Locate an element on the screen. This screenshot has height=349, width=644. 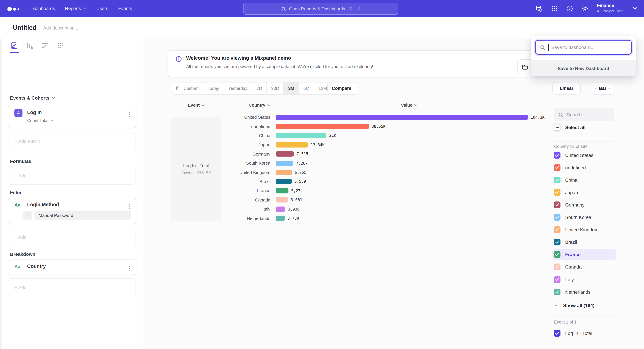
legend-row-france: France is located at coordinates (584, 255).